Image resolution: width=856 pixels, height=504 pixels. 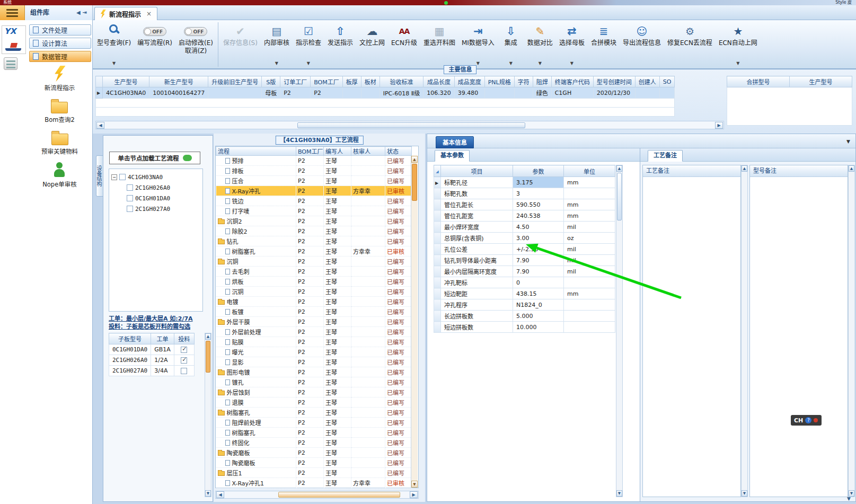 I want to click on process-row: 打字唛 P2 王琴 已编写, so click(x=314, y=211).